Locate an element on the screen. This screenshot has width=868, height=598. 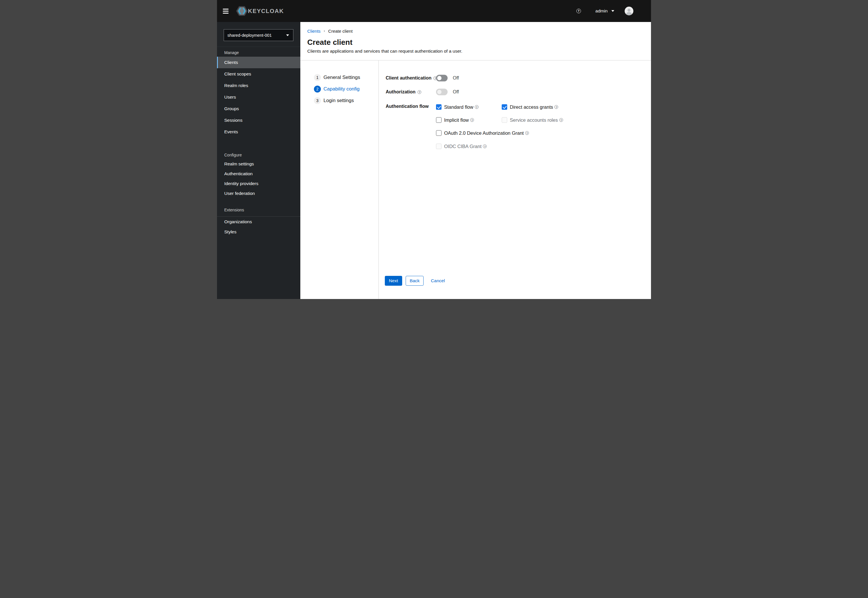
sidebar-item-identity-providers: Identity providers is located at coordinates (259, 184).